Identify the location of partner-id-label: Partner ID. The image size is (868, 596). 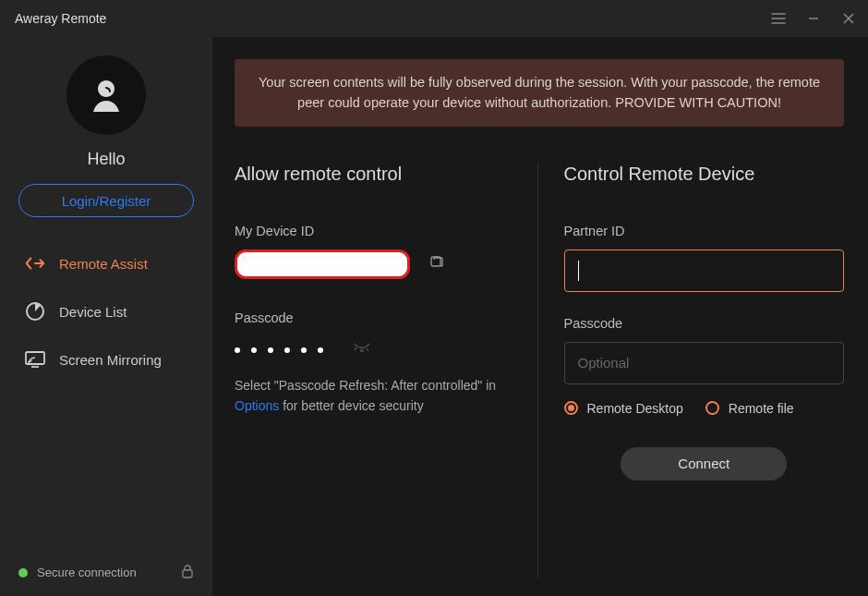
(705, 231).